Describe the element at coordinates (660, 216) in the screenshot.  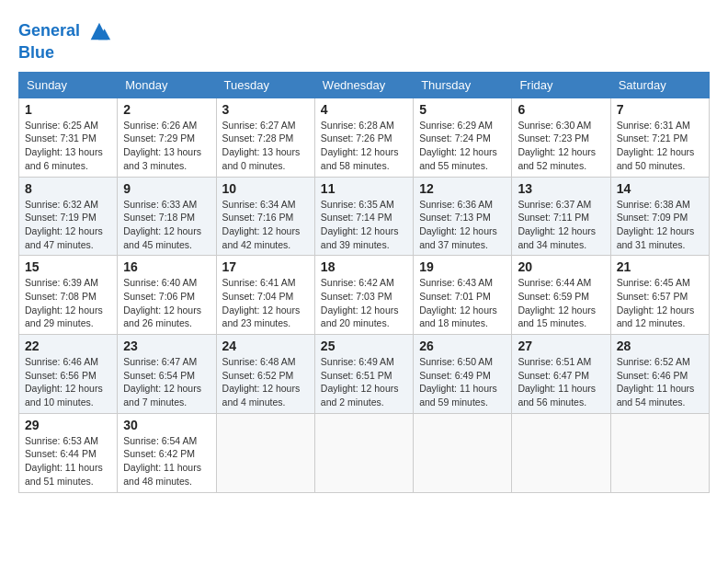
I see `calendar-cell: 14 Sunrise: 6:38 AM Sunset: 7:09 PM Dayl…` at that location.